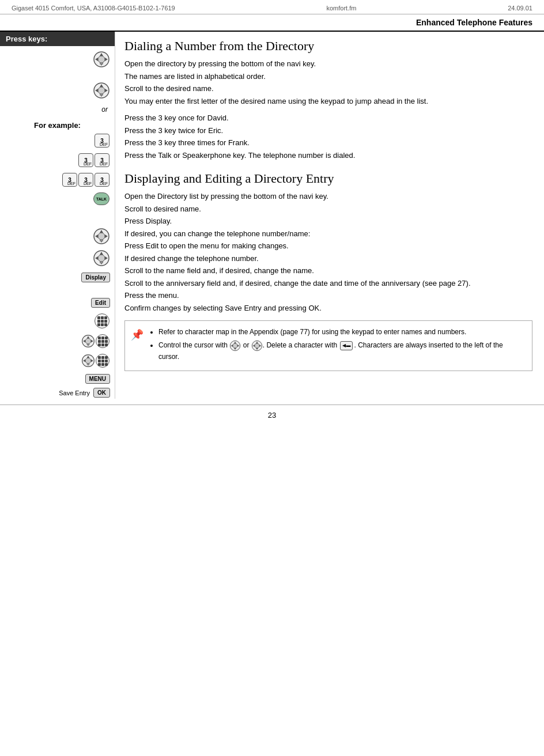 The height and width of the screenshot is (756, 544). I want to click on talk-key-icon: TALK, so click(101, 199).